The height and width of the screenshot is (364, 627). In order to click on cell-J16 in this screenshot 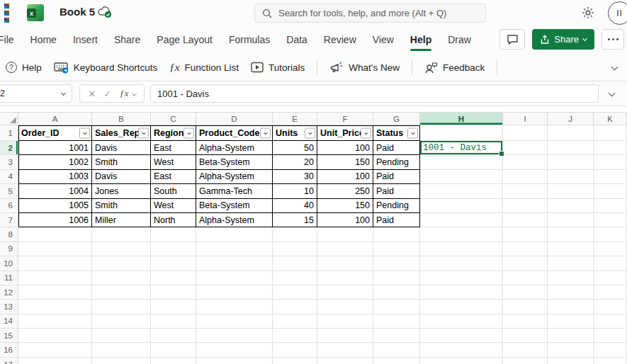, I will do `click(571, 350)`.